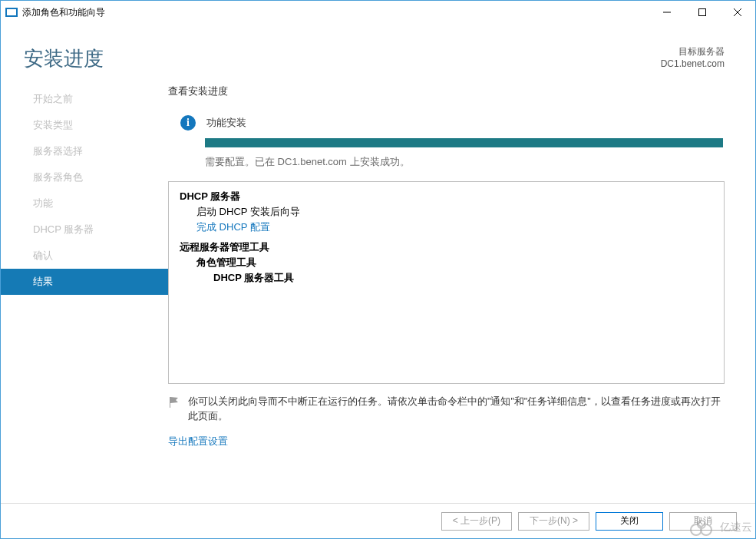  I want to click on sidebar-item-label: DHCP 服务器, so click(63, 229).